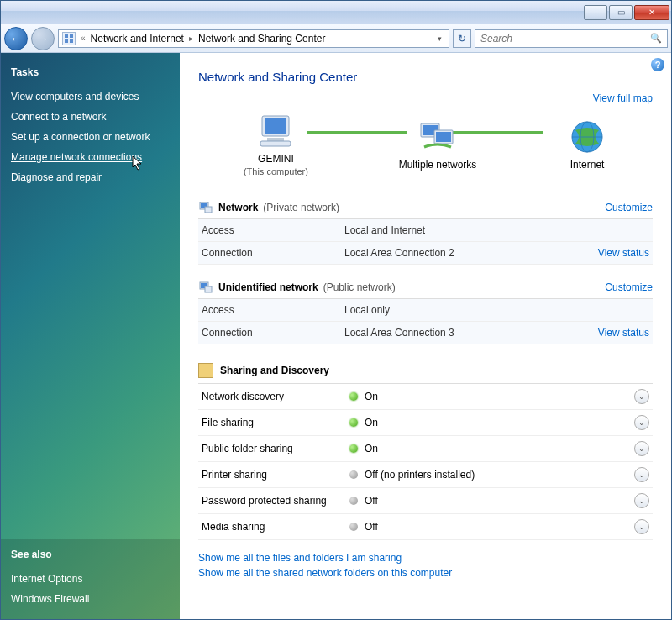  What do you see at coordinates (276, 475) in the screenshot?
I see `sharing-label: Printer sharing` at bounding box center [276, 475].